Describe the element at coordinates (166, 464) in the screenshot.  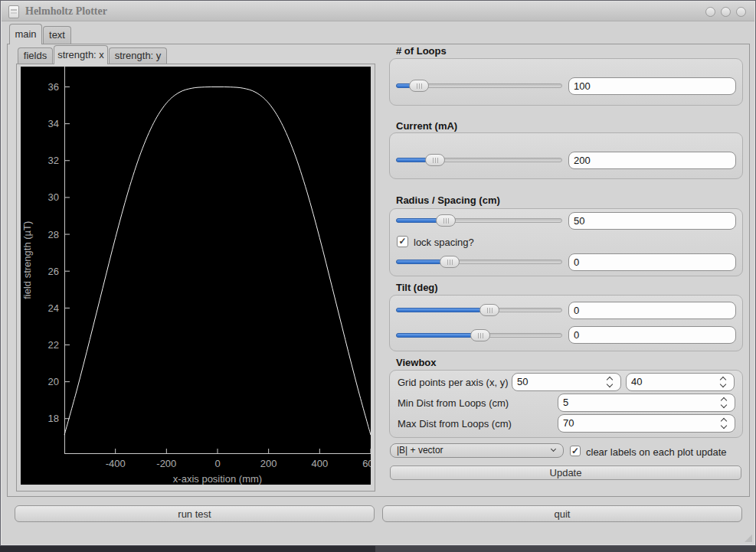
I see `svg-text: -200` at that location.